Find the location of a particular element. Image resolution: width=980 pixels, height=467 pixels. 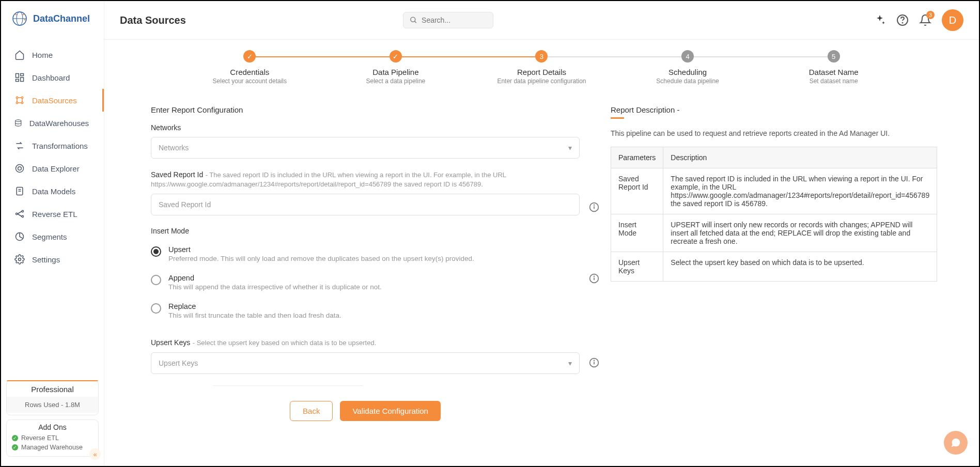

sidebar-item-dataexplorer: Data Explorer is located at coordinates (53, 168).